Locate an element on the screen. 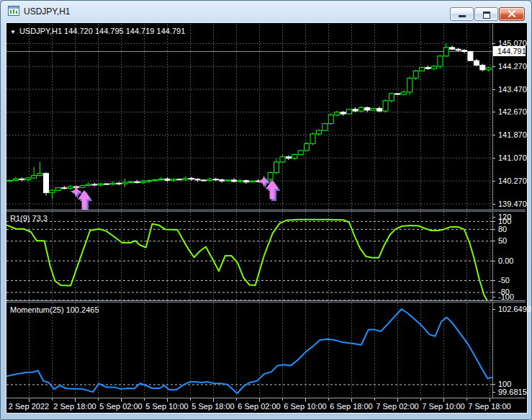 The height and width of the screenshot is (420, 532). axis-tick-label: 50 is located at coordinates (502, 241).